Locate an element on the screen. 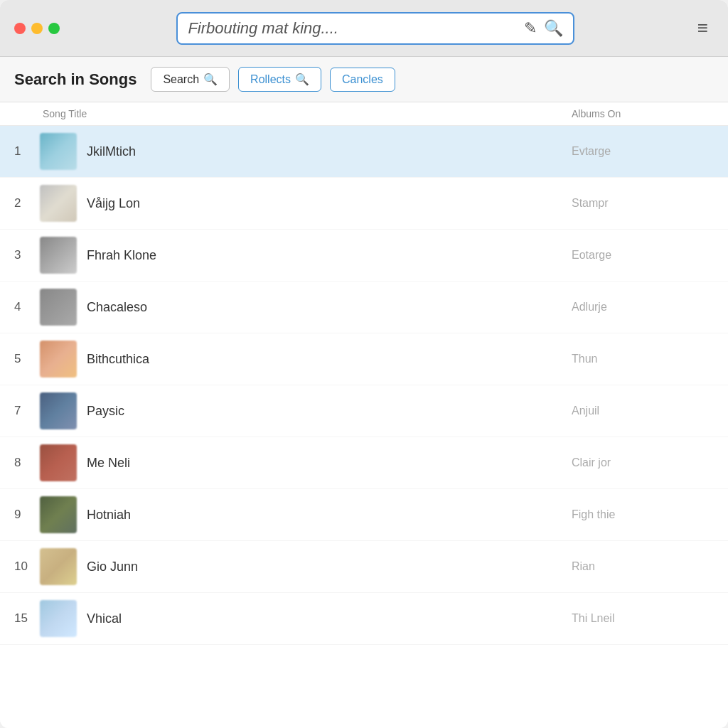 The height and width of the screenshot is (728, 728). song-title: Me Neli is located at coordinates (329, 464).